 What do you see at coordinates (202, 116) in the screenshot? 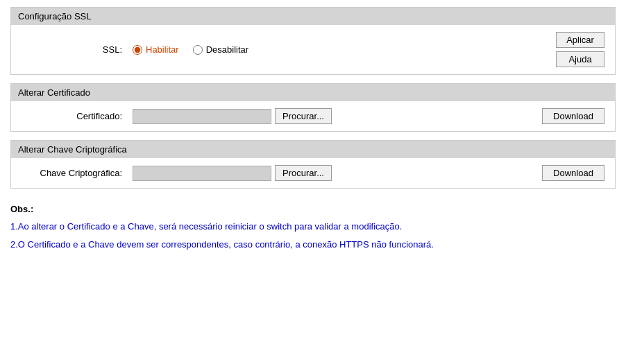
I see `certificate-file-textbox` at bounding box center [202, 116].